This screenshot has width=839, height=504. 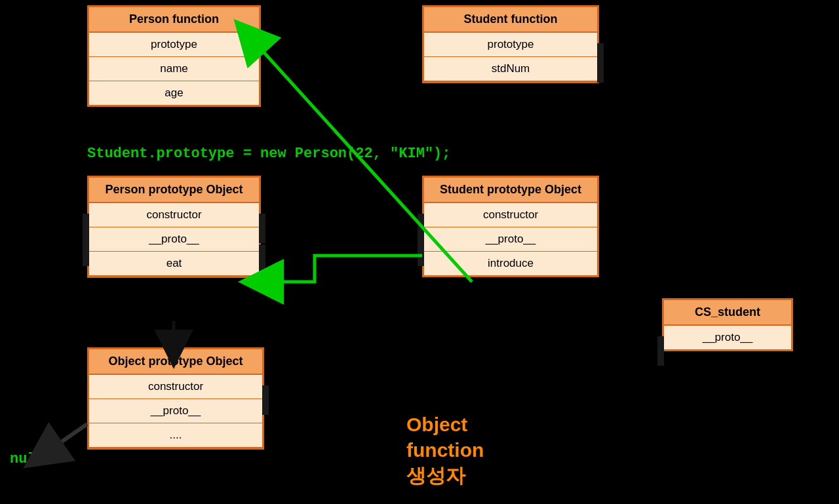 I want to click on student-proto-row-2: introduce, so click(x=511, y=263).